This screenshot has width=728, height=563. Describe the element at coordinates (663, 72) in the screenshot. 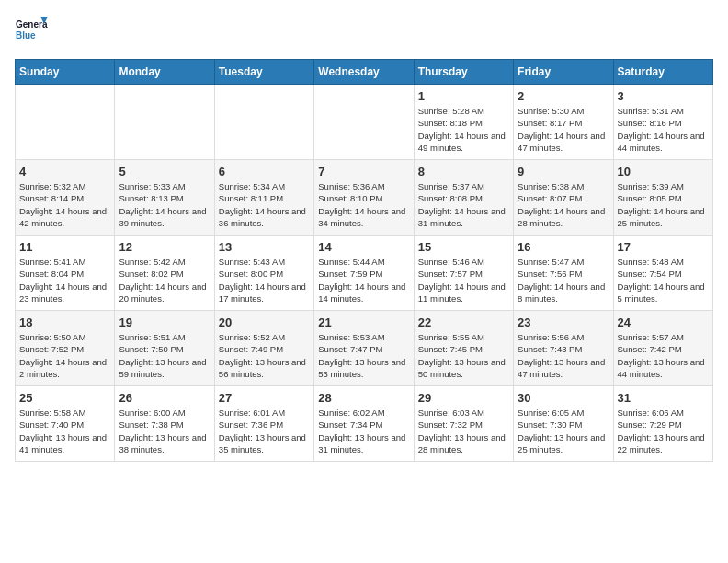

I see `day-header-saturday: Saturday` at that location.